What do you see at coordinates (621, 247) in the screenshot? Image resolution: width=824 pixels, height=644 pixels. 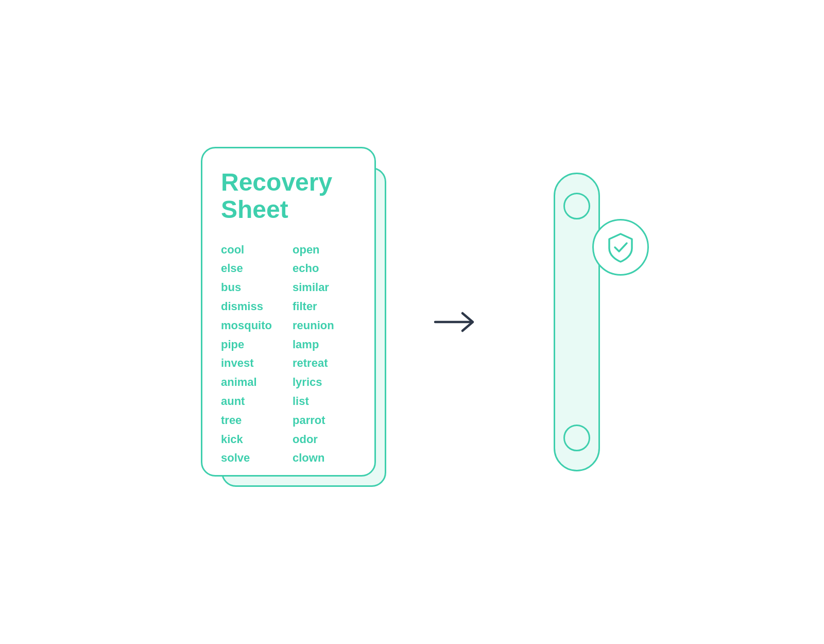 I see `shield-badge` at bounding box center [621, 247].